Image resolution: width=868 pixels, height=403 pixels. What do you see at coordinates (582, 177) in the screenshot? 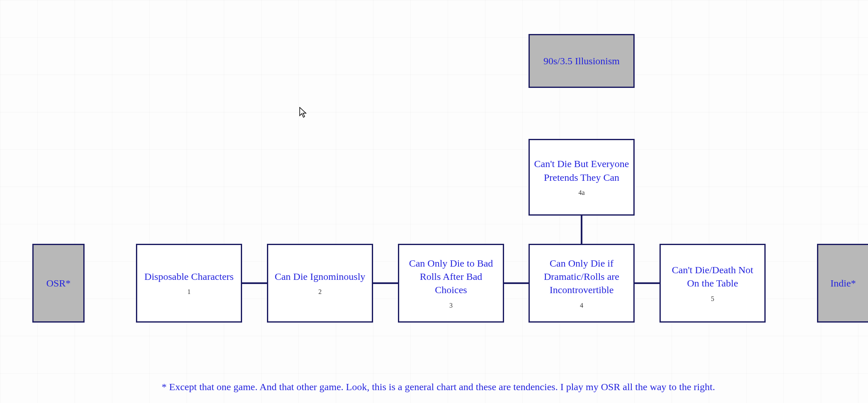
I see `node-4a: Can't Die But Everyone Pretends They Can…` at bounding box center [582, 177].